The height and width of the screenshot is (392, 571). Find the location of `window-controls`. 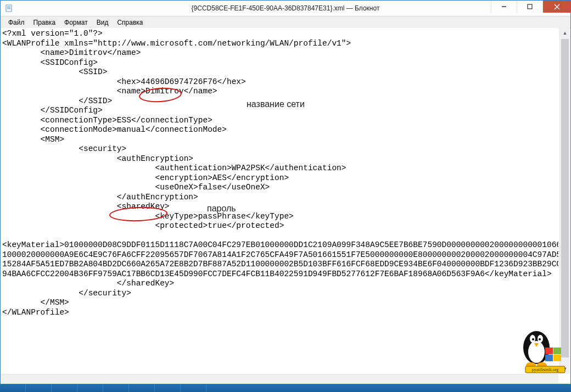

window-controls is located at coordinates (530, 7).